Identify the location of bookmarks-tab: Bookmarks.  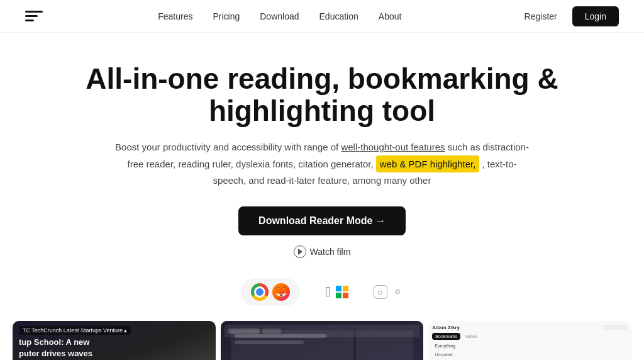
(447, 336).